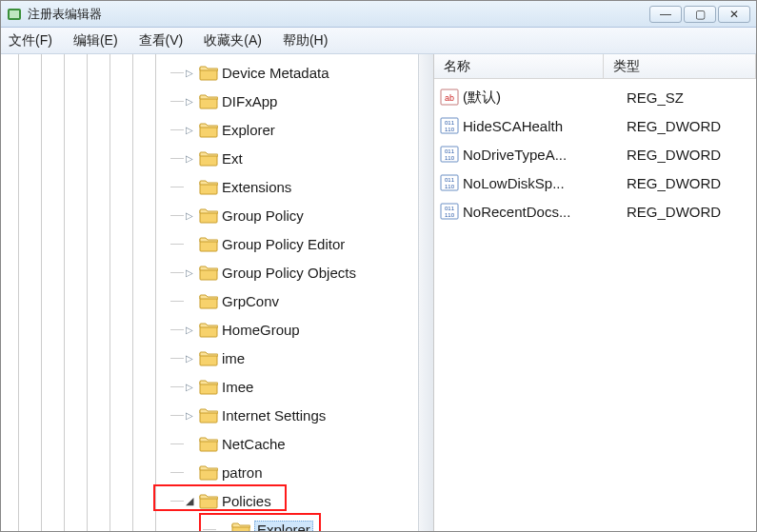 Image resolution: width=757 pixels, height=532 pixels. Describe the element at coordinates (238, 386) in the screenshot. I see `tree-item-label: Imee` at that location.